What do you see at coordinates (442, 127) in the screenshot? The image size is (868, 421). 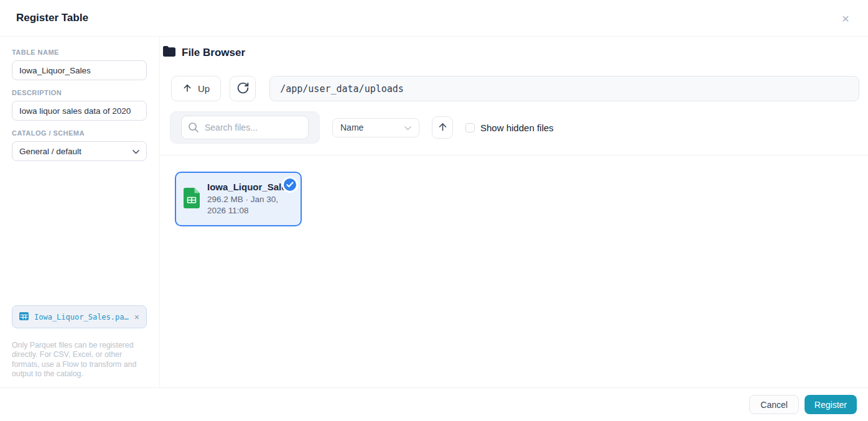 I see `sort-direction-button` at bounding box center [442, 127].